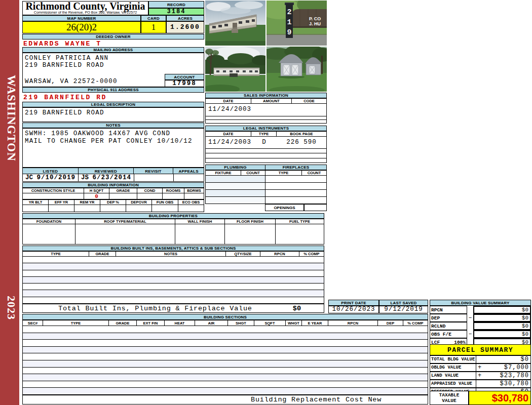 The image size is (532, 405). I want to click on last-saved-header: LAST SAVED, so click(403, 303).